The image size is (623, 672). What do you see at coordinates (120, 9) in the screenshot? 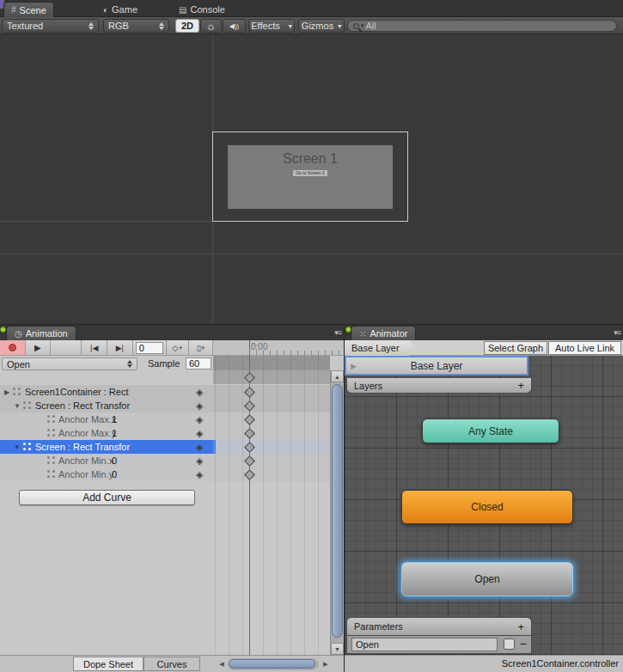
I see `tab-game: ◐ Game` at bounding box center [120, 9].